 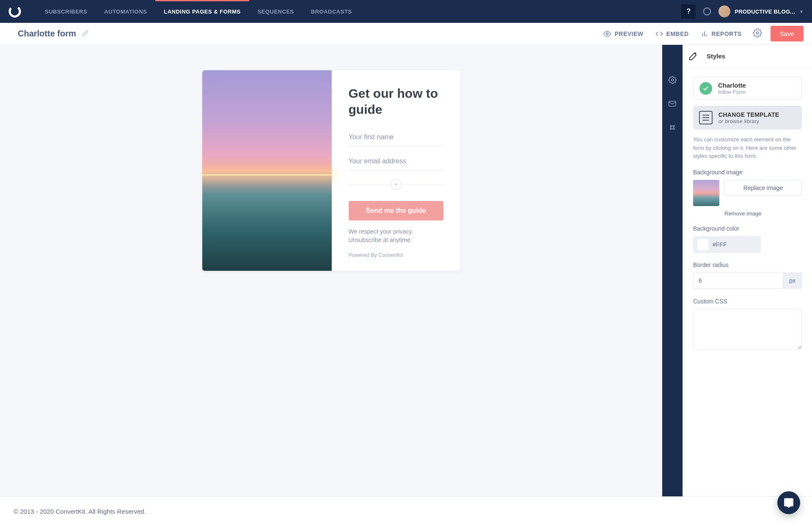 I want to click on nav-links: SUBSCRIBERS AUTOMATIONS LANDING PAGES & …, so click(x=359, y=11).